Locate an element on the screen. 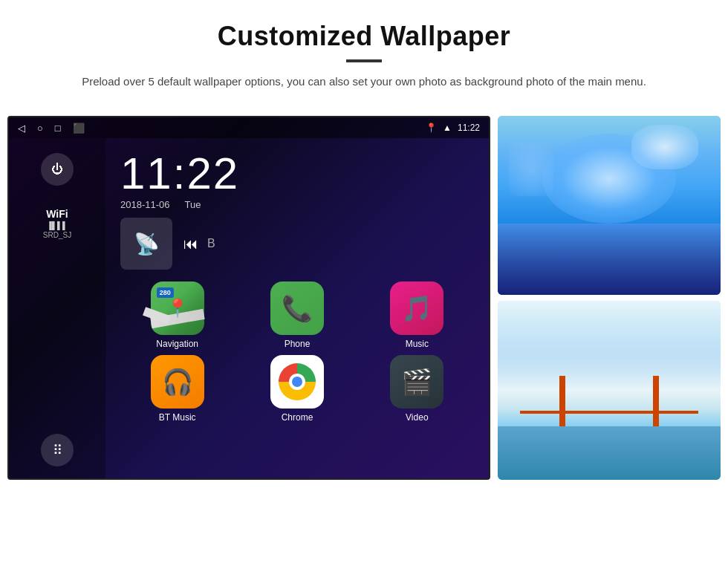 The height and width of the screenshot is (563, 728). clock-area: 11:22 2018-11-06 Tue is located at coordinates (297, 178).